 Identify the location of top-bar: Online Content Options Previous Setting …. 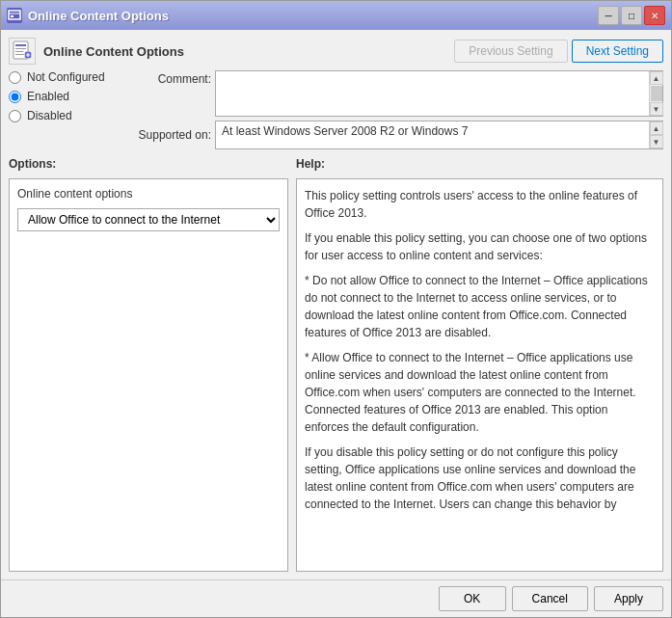
(336, 51).